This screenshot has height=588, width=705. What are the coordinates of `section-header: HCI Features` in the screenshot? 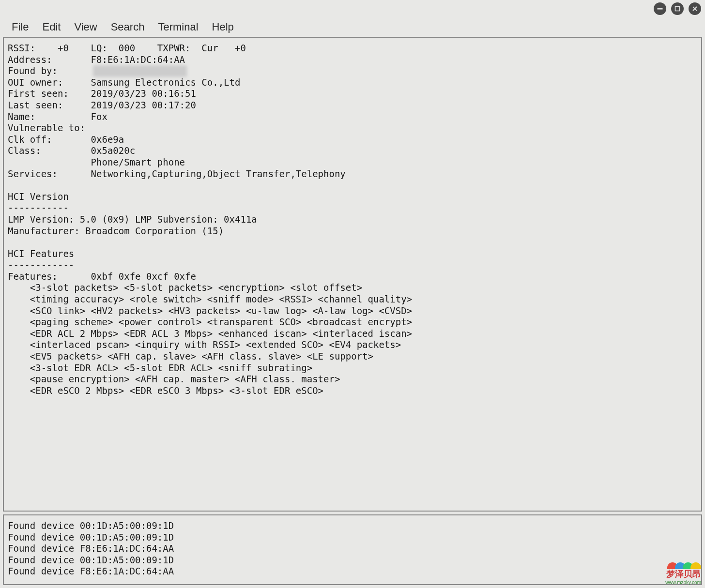 It's located at (41, 254).